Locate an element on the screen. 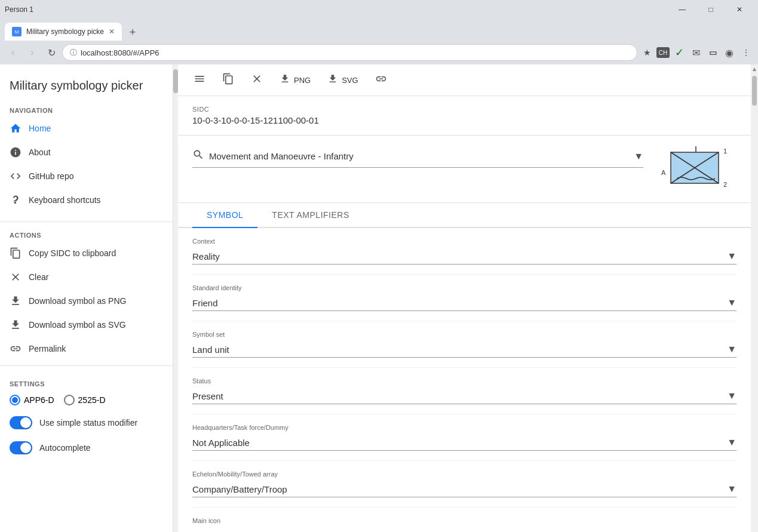 This screenshot has width=758, height=532. download-png-label: Download symbol as PNG is located at coordinates (78, 301).